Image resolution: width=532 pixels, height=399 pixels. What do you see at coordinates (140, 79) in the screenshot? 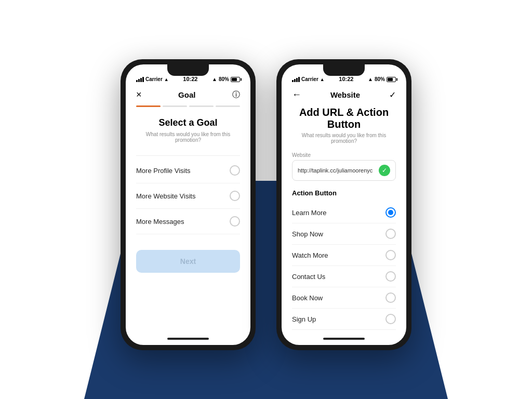
I see `signal-icon` at bounding box center [140, 79].